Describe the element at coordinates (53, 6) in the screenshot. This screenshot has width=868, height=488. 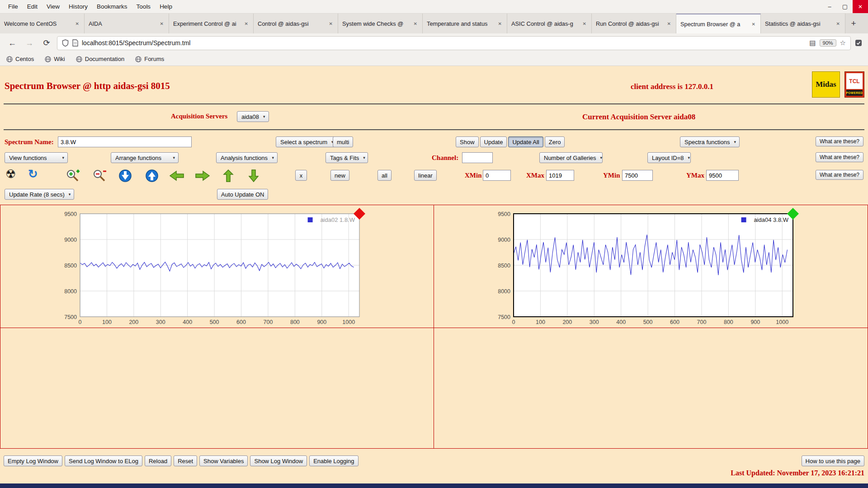
I see `menu-view: View` at that location.